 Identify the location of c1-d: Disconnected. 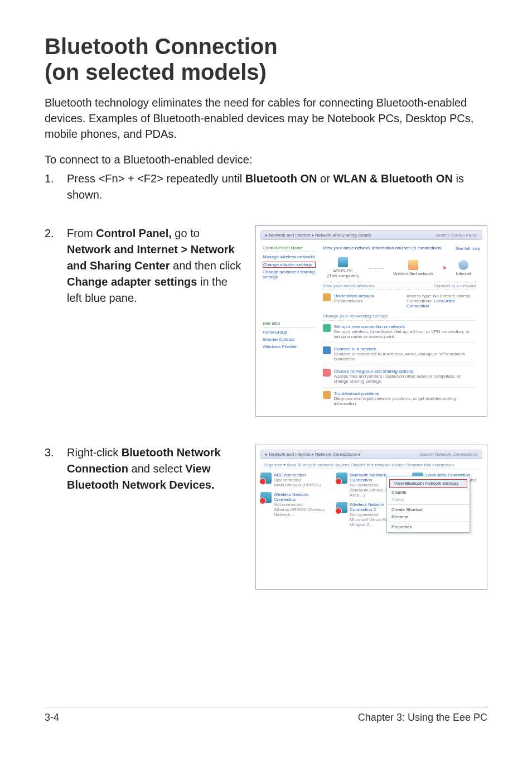
(297, 480).